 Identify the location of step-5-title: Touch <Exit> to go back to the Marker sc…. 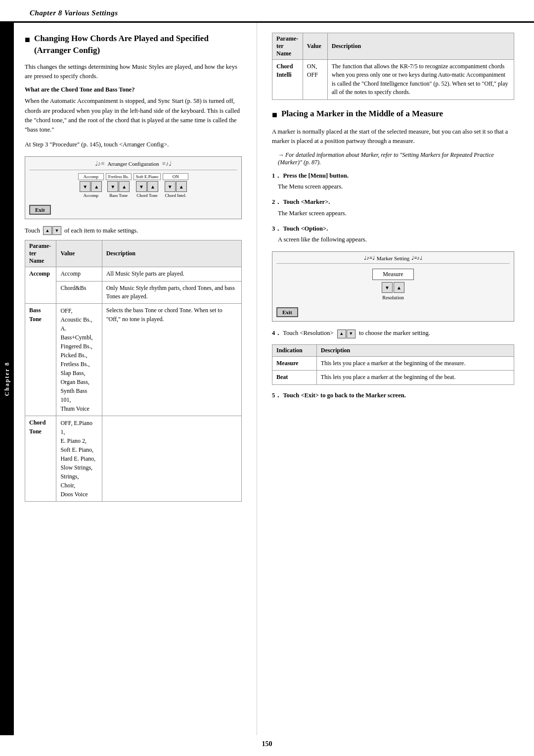
(344, 395).